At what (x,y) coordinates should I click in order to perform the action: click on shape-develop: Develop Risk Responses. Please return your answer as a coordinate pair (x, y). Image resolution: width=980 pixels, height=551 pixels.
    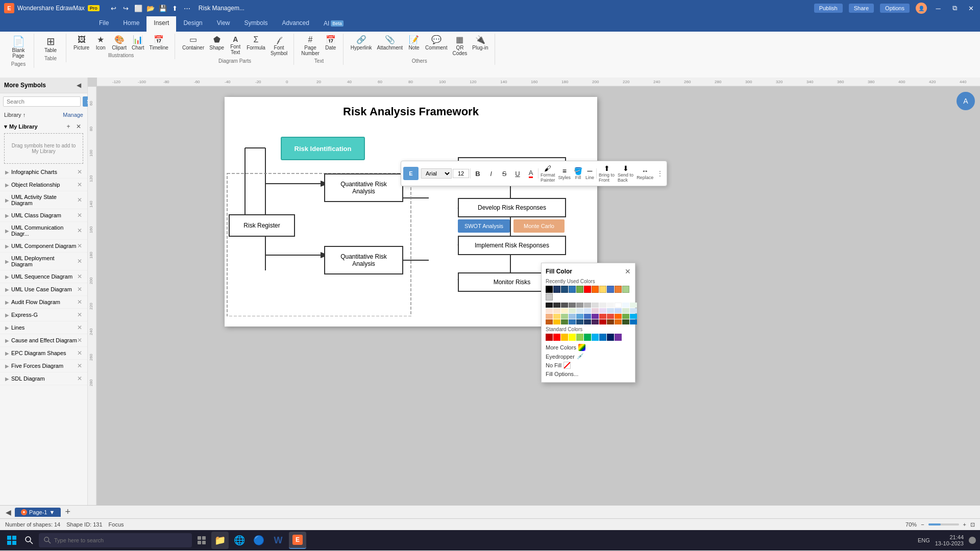
    Looking at the image, I should click on (512, 208).